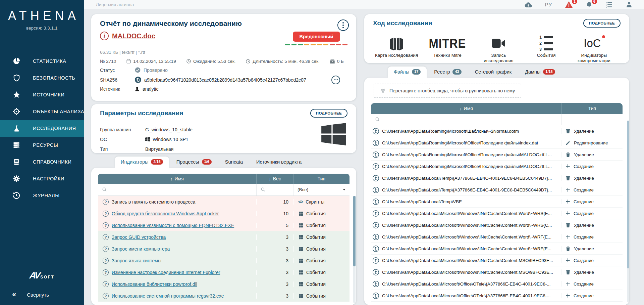  I want to click on indicator-name-cell: ? Запрос GUID устройства, so click(177, 237).